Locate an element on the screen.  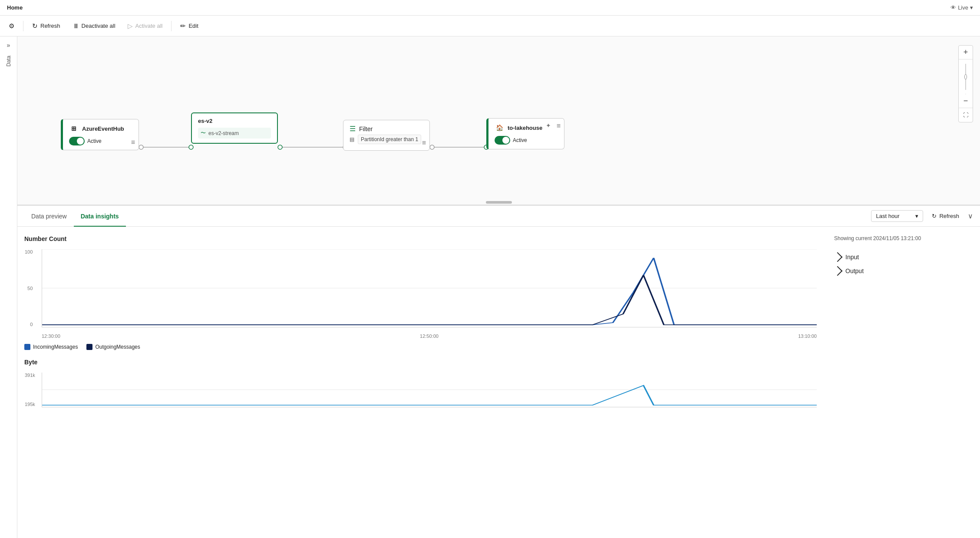
chart1-y-labels: 100 50 0 is located at coordinates (30, 288).